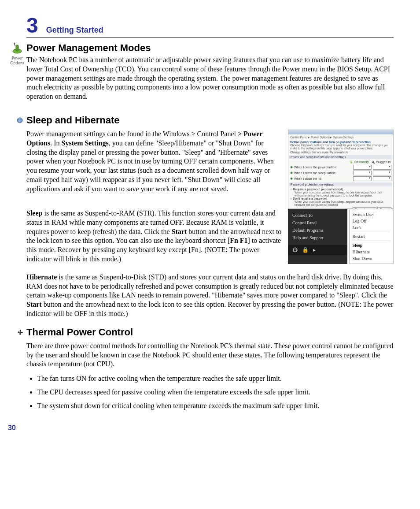 This screenshot has width=420, height=509. I want to click on shot1-subtitle: Choose the power settings that you want …, so click(341, 147).